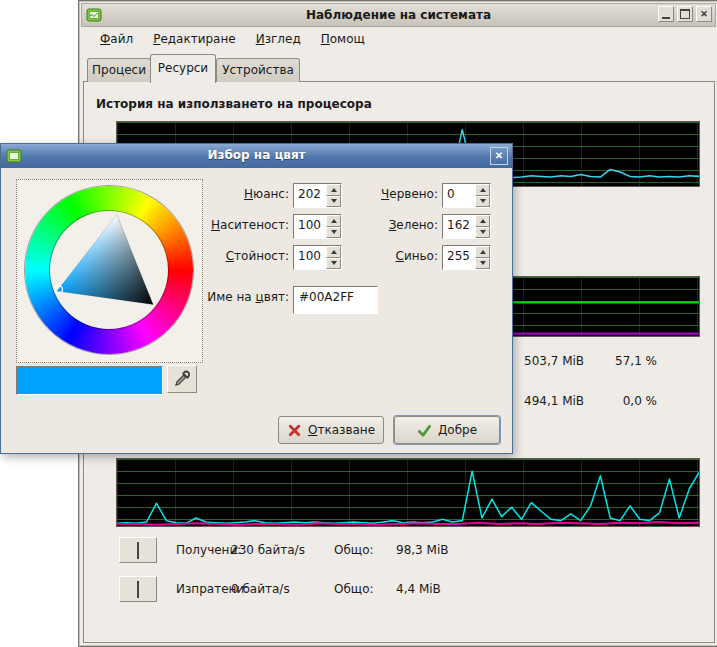  What do you see at coordinates (336, 300) in the screenshot?
I see `color-name-input: #00A2FF` at bounding box center [336, 300].